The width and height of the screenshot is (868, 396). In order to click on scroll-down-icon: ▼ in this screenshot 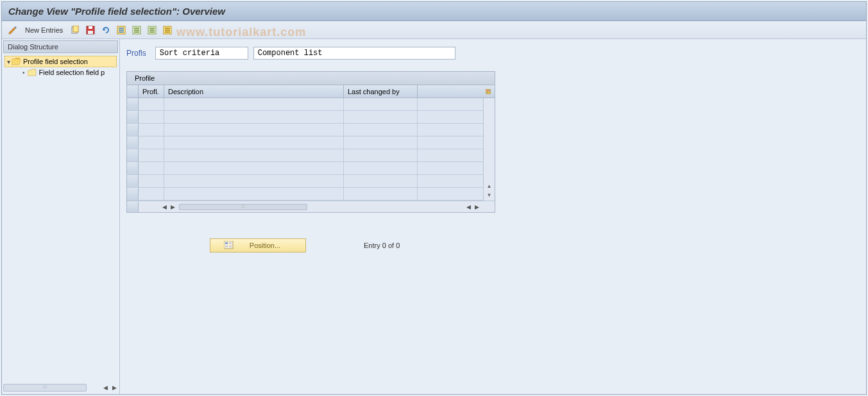, I will do `click(489, 195)`.